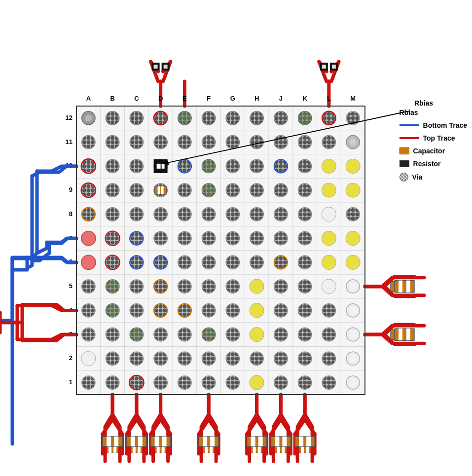 Image resolution: width=472 pixels, height=476 pixels. What do you see at coordinates (433, 151) in the screenshot?
I see `legend-capacitor: Capacitor` at bounding box center [433, 151].